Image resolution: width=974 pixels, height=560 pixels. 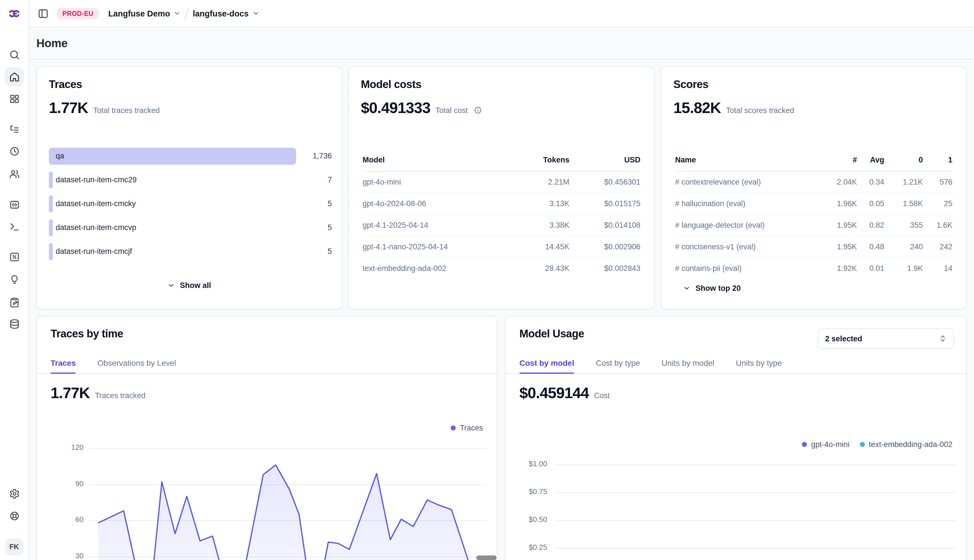 What do you see at coordinates (501, 268) in the screenshot?
I see `table-row: text-embedding-ada-002 28.43K $0.002843` at bounding box center [501, 268].